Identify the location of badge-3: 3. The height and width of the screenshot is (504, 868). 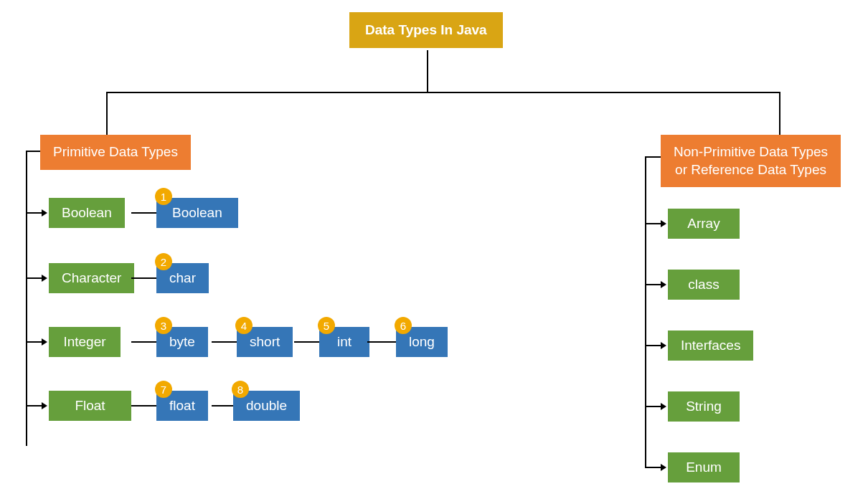
(164, 325).